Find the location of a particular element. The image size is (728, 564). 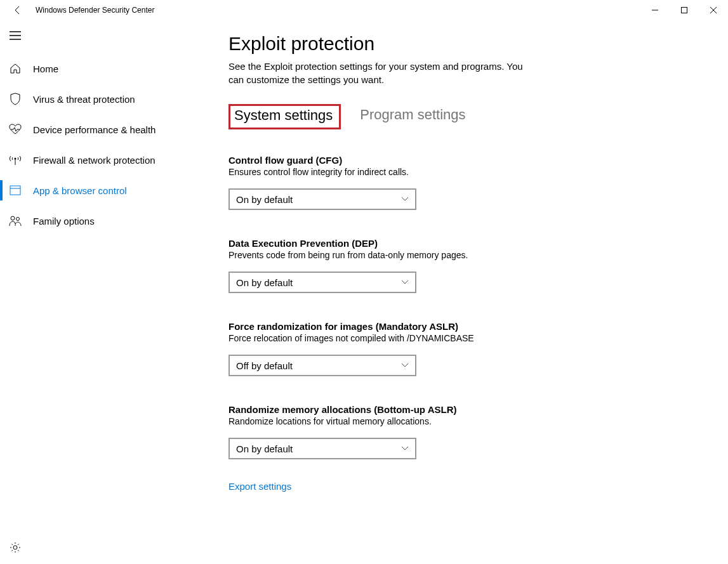

hamburger-menu is located at coordinates (15, 36).